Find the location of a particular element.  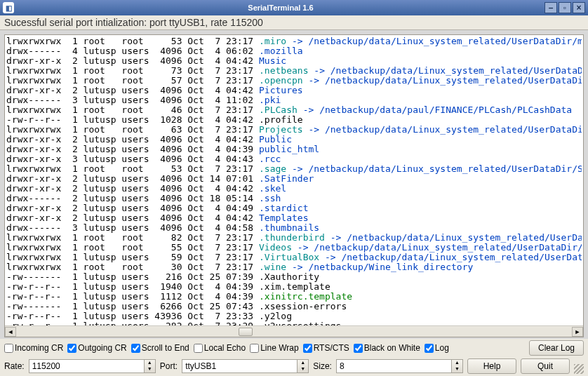

output-line: drwx------ 3 lutusp users 4096 Oct 4 11:… is located at coordinates (294, 100).